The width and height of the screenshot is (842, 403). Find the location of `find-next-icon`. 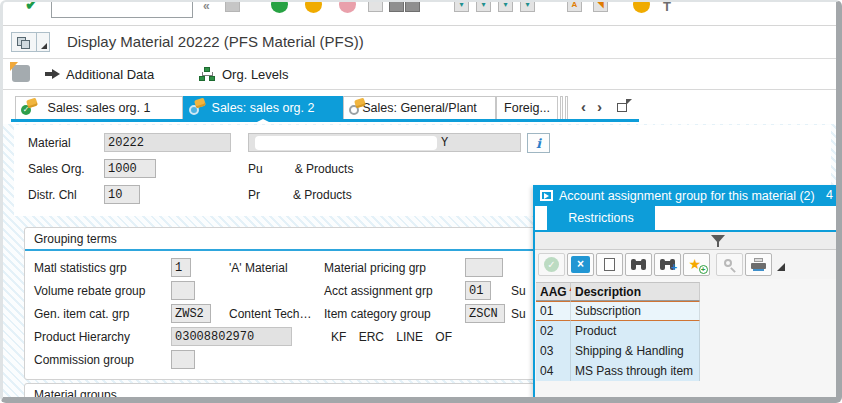

find-next-icon is located at coordinates (412, 7).